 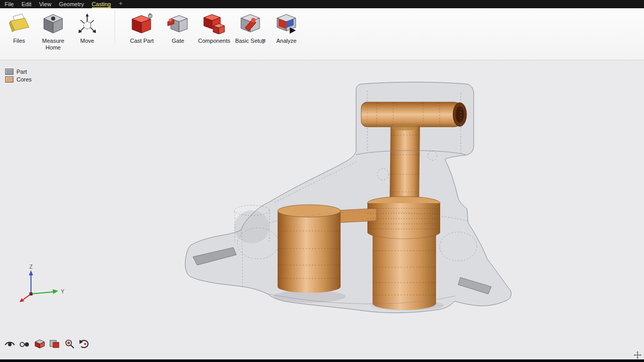 I want to click on files-icon, so click(x=19, y=24).